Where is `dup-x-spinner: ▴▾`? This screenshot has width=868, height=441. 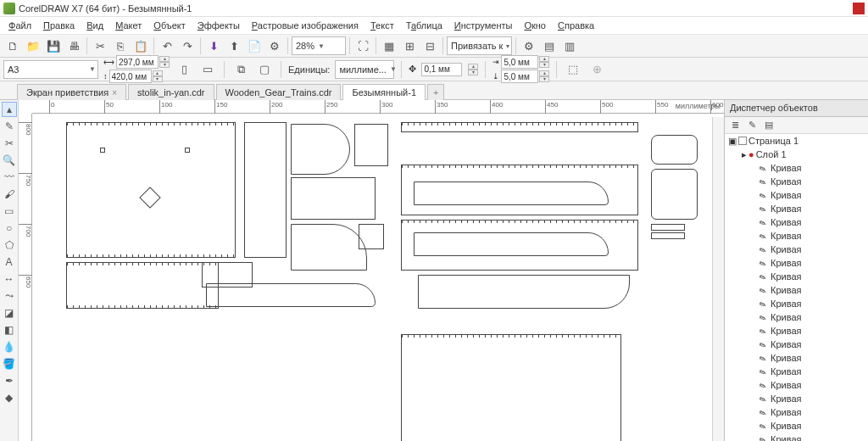
dup-x-spinner: ▴▾ is located at coordinates (544, 62).